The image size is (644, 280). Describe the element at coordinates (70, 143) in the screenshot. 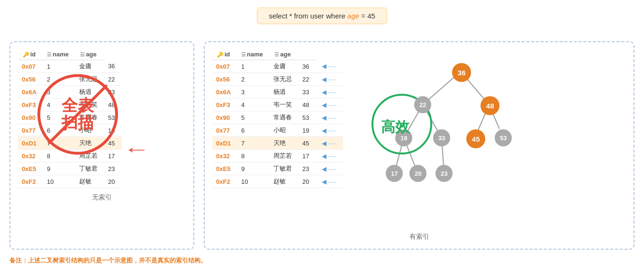

I see `table-row: 0xD1 7 灭绝 45` at that location.